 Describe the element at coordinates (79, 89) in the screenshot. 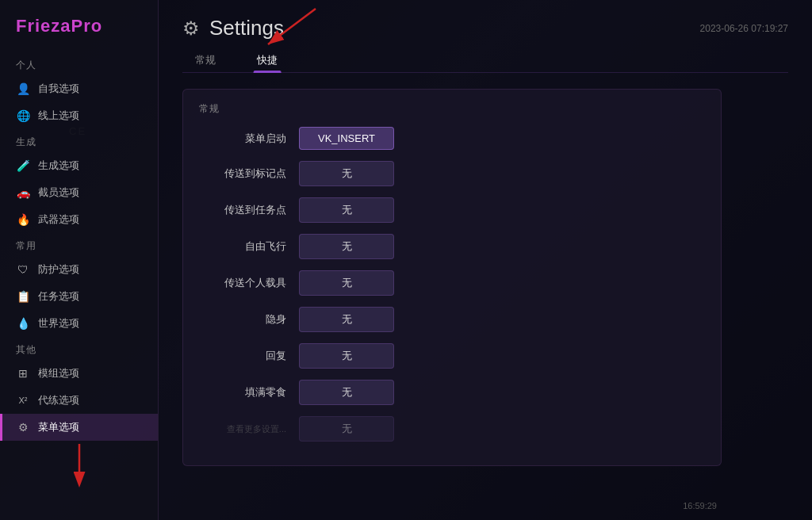

I see `sidebar-item-self-options: 👤 自我选项` at that location.